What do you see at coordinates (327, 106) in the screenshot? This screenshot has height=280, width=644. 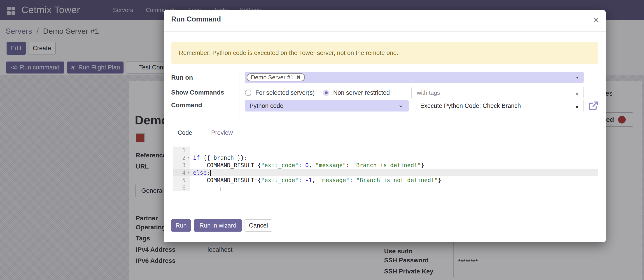 I see `command-type-select: Python code ⌄` at bounding box center [327, 106].